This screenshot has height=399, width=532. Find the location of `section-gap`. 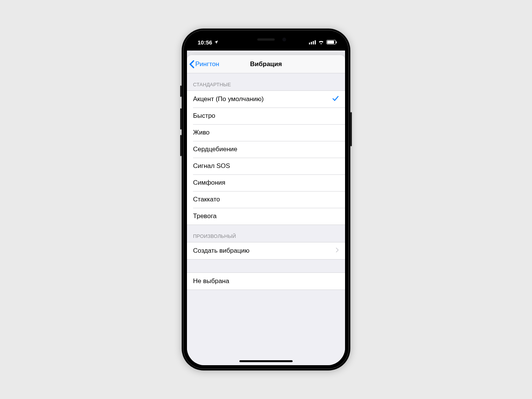

section-gap is located at coordinates (266, 266).